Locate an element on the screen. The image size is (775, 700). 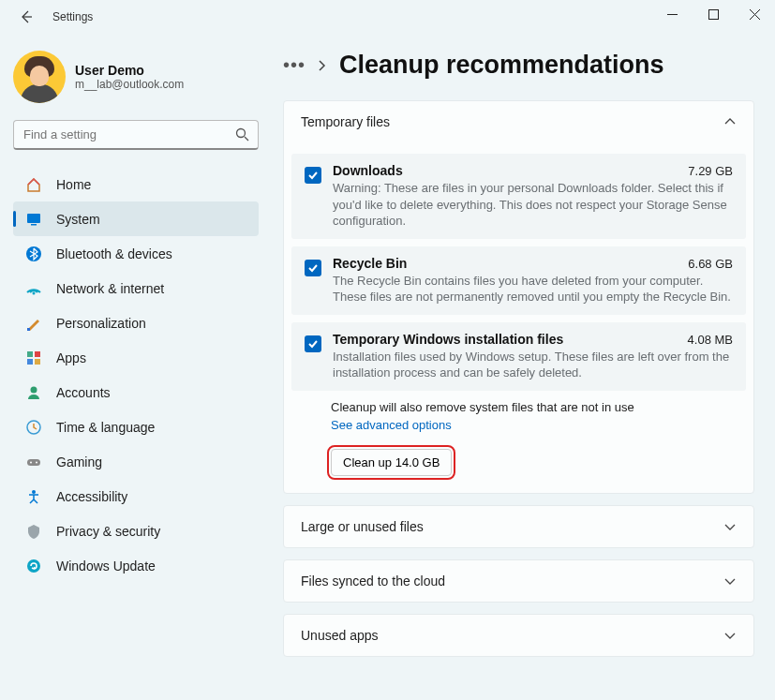
file-title: Downloads is located at coordinates (367, 171).